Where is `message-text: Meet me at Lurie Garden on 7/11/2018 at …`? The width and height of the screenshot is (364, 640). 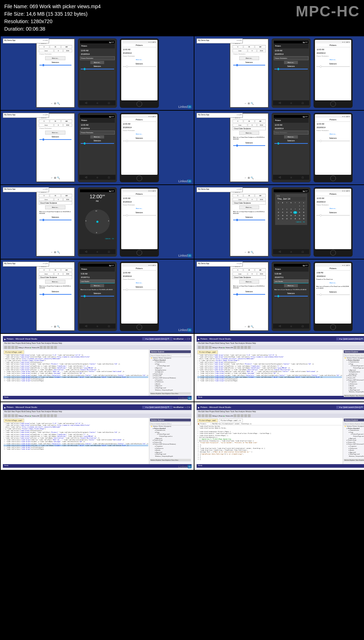
message-text: Meet me at Lurie Garden on 7/11/2018 at … is located at coordinates (97, 290).